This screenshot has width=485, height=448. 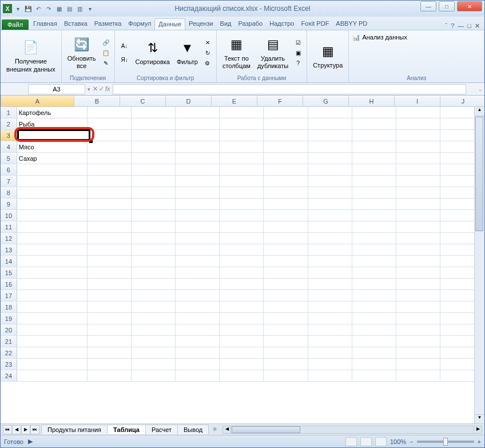 What do you see at coordinates (328, 56) in the screenshot?
I see `outline-button: ▦ Структура` at bounding box center [328, 56].